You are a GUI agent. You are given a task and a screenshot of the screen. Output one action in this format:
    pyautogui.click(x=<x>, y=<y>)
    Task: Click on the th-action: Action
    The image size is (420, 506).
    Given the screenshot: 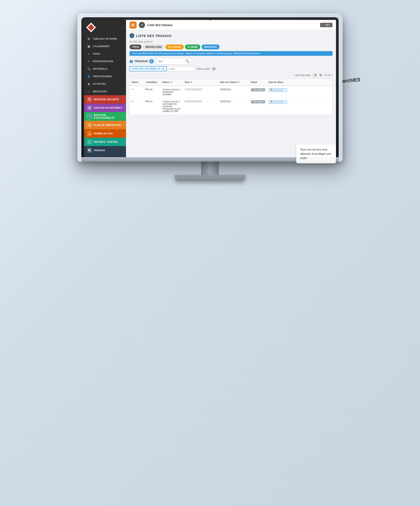 What is the action you would take?
    pyautogui.click(x=136, y=82)
    